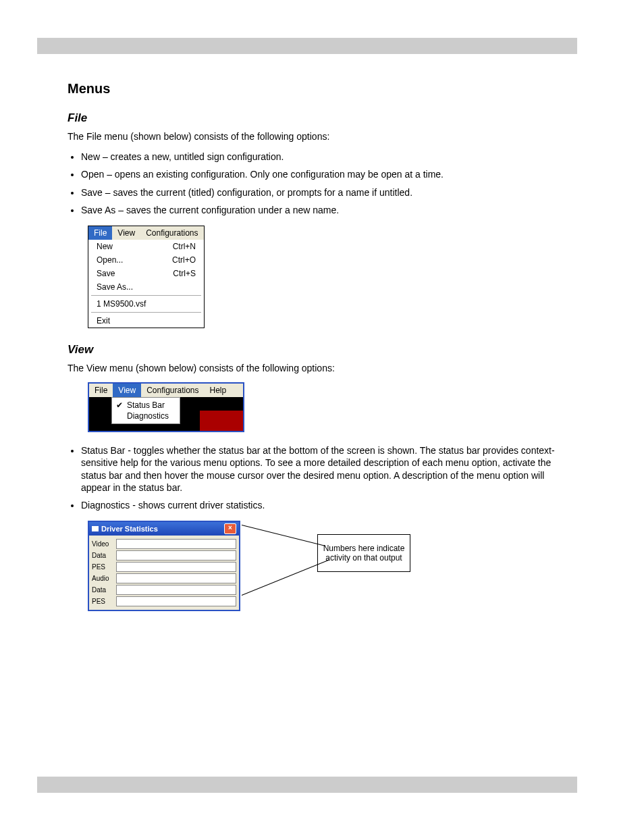  I want to click on view-menu-bar-help: Help, so click(219, 390).